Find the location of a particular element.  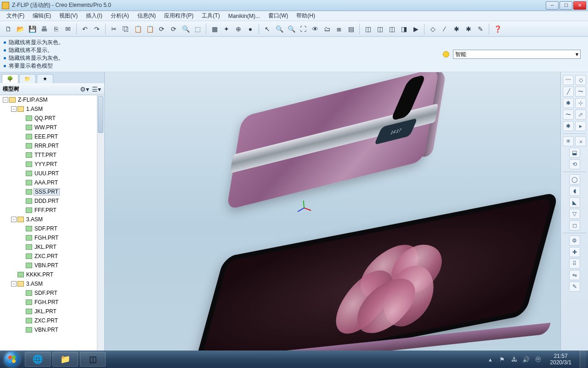

sketch-button: 〰 is located at coordinates (568, 80).